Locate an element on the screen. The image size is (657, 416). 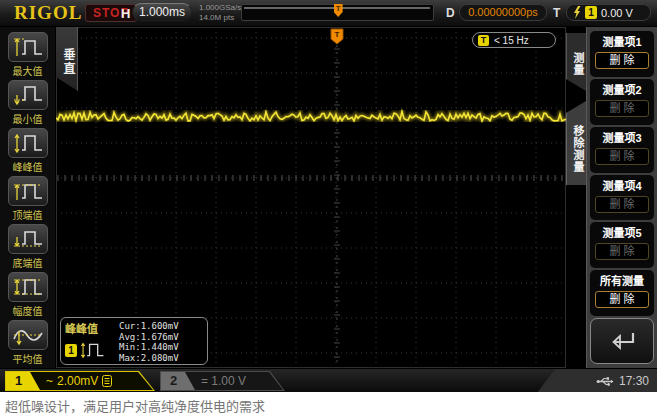
popup-values: Cur:1.600mV Avg:1.676mV Min:1.440mV Max:… is located at coordinates (161, 341).